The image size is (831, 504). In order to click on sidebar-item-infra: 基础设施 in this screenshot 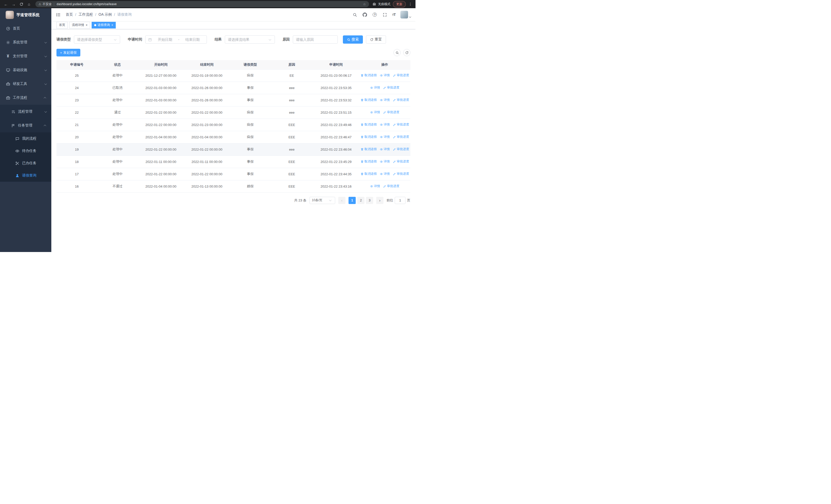, I will do `click(26, 70)`.